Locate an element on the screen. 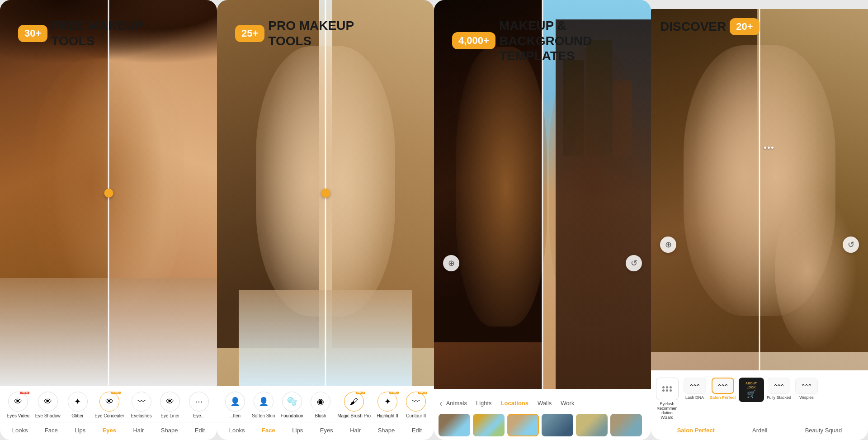 This screenshot has width=868, height=440. tool-blush: ◉ Blush is located at coordinates (321, 405).